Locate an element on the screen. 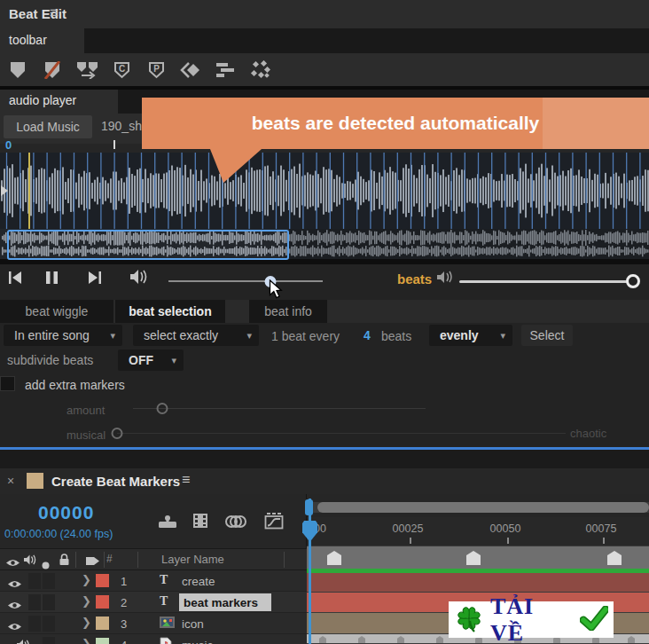  subdivide-label: subdivide beats is located at coordinates (50, 360).